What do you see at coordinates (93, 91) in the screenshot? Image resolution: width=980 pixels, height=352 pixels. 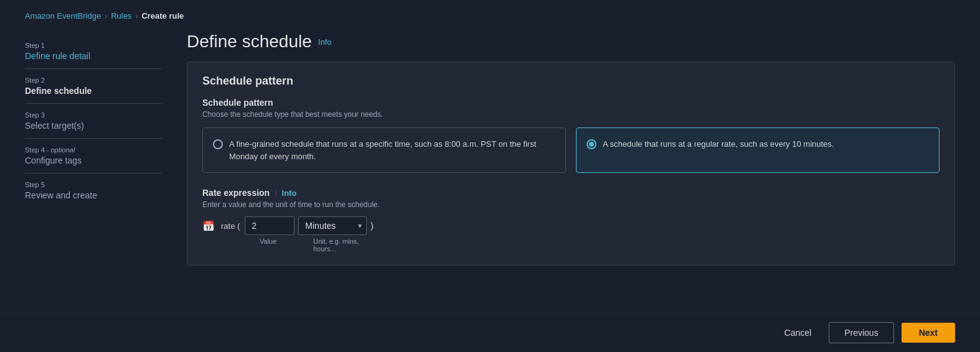 I see `sidebar-item-define-schedule: Define schedule` at bounding box center [93, 91].